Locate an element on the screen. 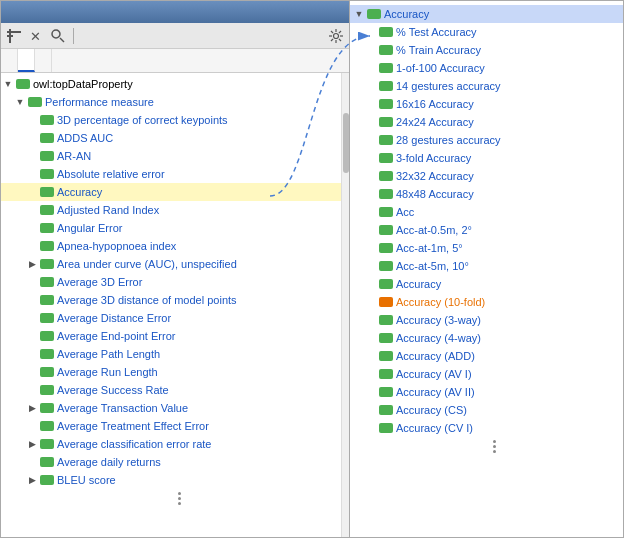  tree-item: ▶ Average Transaction Value is located at coordinates (171, 408).